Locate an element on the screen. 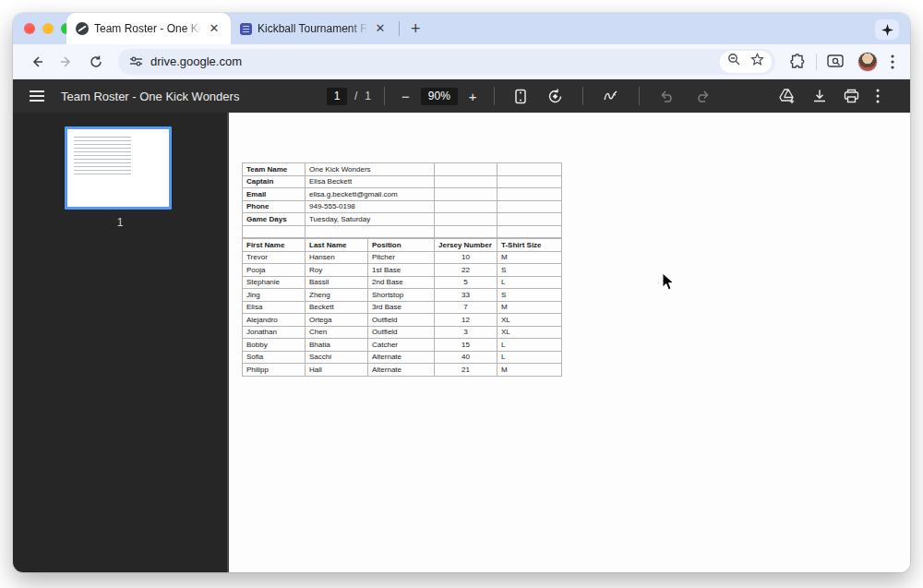 This screenshot has width=923, height=588. column-header: First Name is located at coordinates (274, 246).